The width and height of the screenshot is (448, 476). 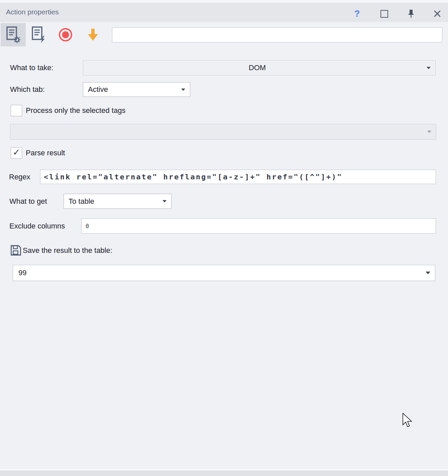 I want to click on regex-input, so click(x=238, y=177).